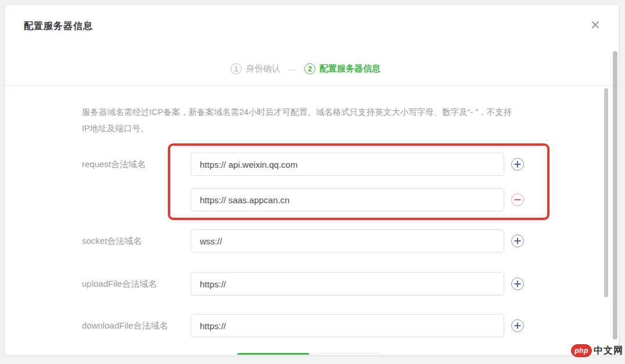  Describe the element at coordinates (125, 326) in the screenshot. I see `downloadfile-domain-label: downloadFile合法域名` at that location.